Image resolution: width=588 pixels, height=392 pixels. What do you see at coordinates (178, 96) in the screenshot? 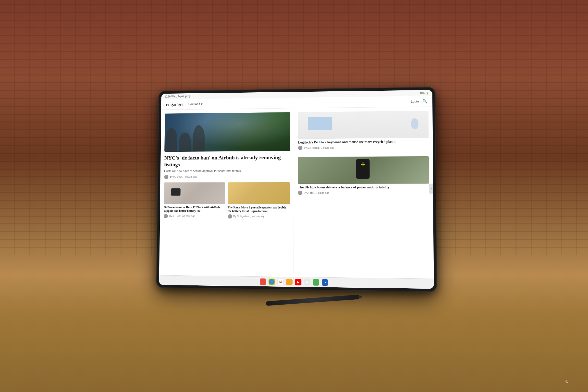
I see `status-left: 10:20 Wed, Sep 6 🔊 📡` at bounding box center [178, 96].